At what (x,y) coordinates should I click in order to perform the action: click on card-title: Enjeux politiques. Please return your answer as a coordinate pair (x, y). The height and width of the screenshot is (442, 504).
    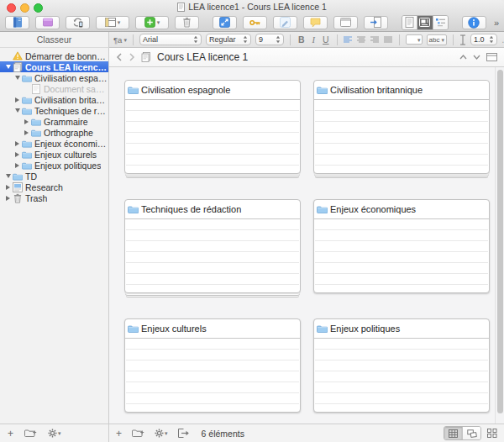
    Looking at the image, I should click on (365, 329).